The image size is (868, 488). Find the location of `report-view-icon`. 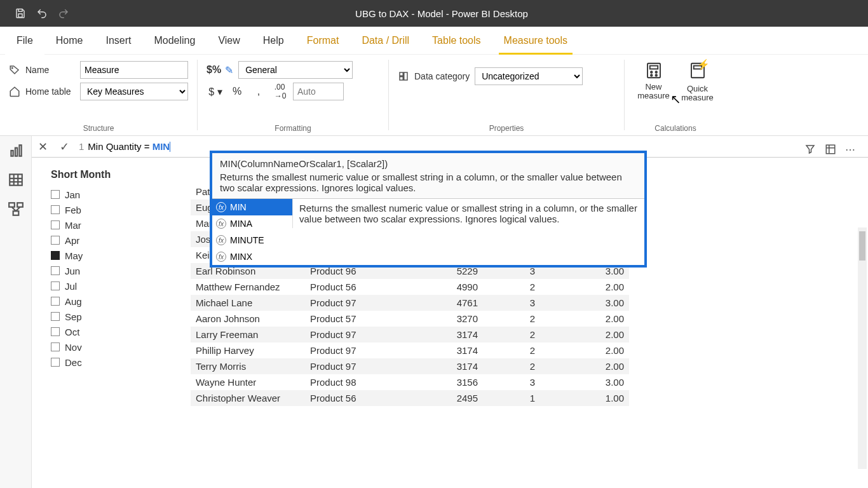

report-view-icon is located at coordinates (16, 151).